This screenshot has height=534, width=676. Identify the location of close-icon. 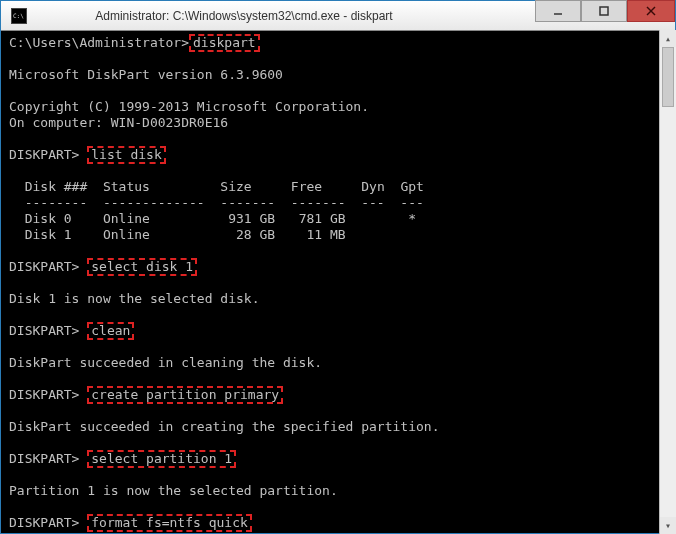
(651, 11).